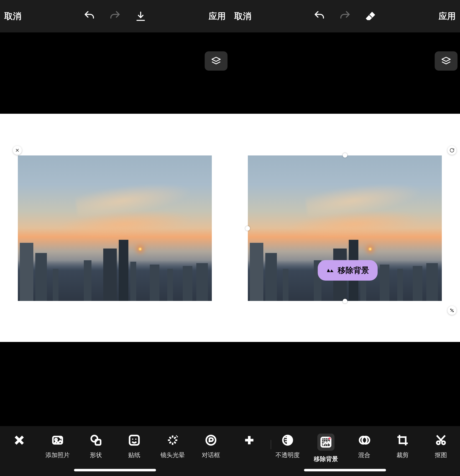 This screenshot has height=476, width=460. What do you see at coordinates (248, 228) in the screenshot?
I see `selection-mid-left` at bounding box center [248, 228].